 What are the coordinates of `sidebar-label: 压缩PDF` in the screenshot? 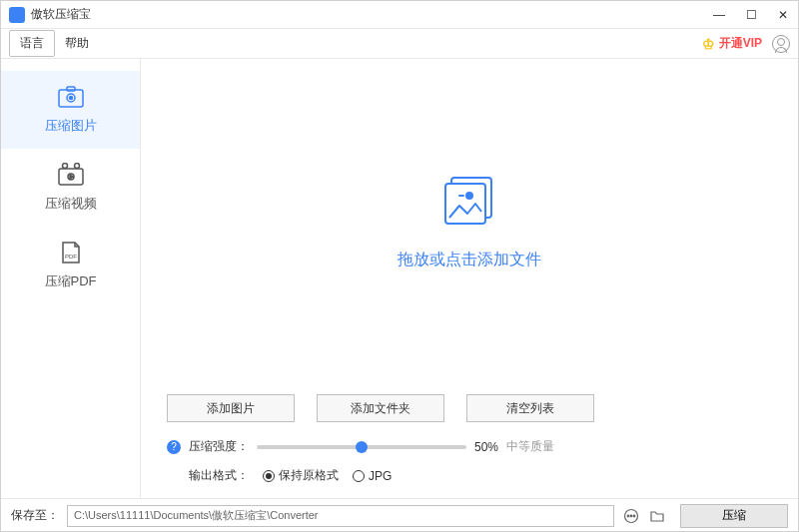 It's located at (71, 281).